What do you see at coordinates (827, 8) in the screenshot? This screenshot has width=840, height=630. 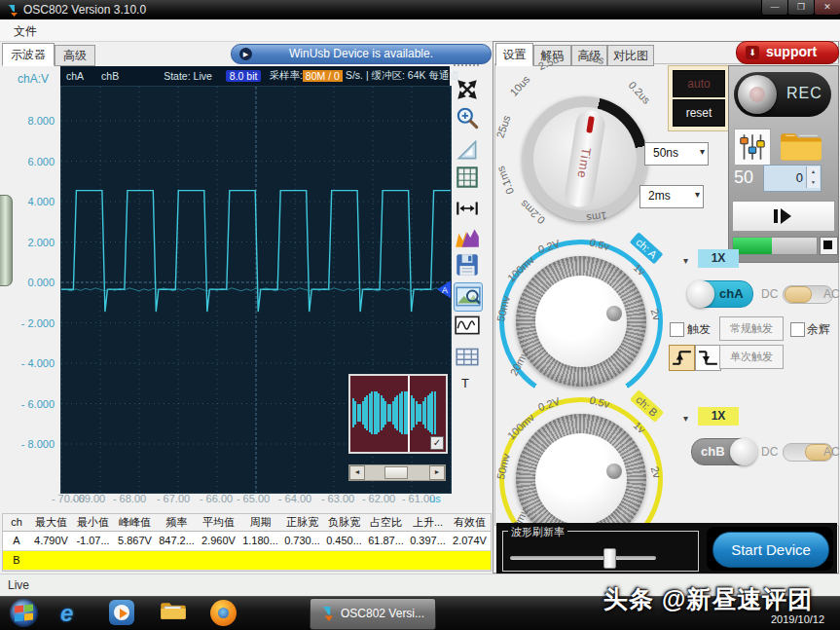 I see `close-button: ✕` at bounding box center [827, 8].